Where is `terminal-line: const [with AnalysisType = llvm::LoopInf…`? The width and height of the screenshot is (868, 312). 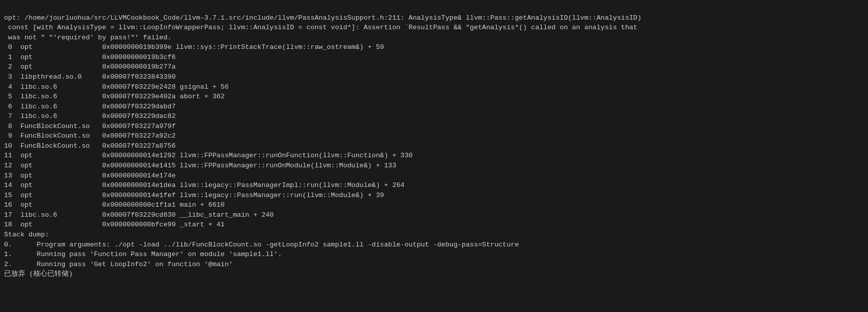
terminal-line: const [with AnalysisType = llvm::LoopInf… is located at coordinates (434, 28).